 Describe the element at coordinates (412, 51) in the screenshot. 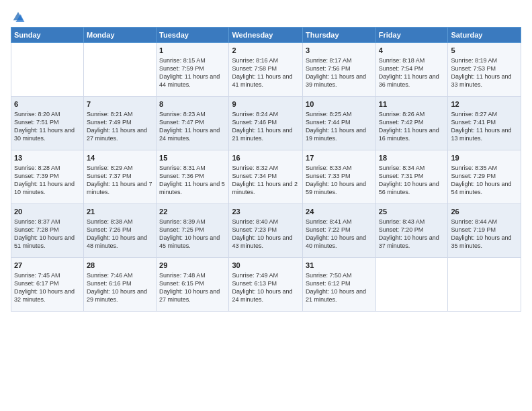

I see `day-number: 4` at that location.